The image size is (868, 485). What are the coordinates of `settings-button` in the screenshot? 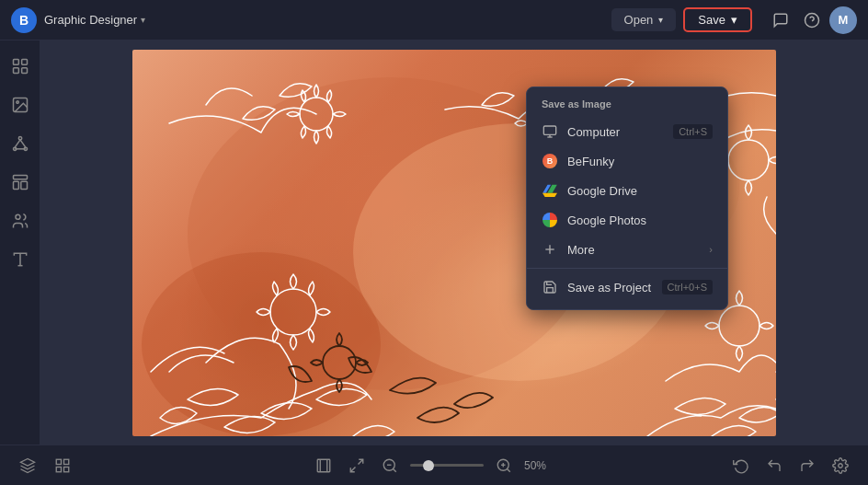 It's located at (840, 466).